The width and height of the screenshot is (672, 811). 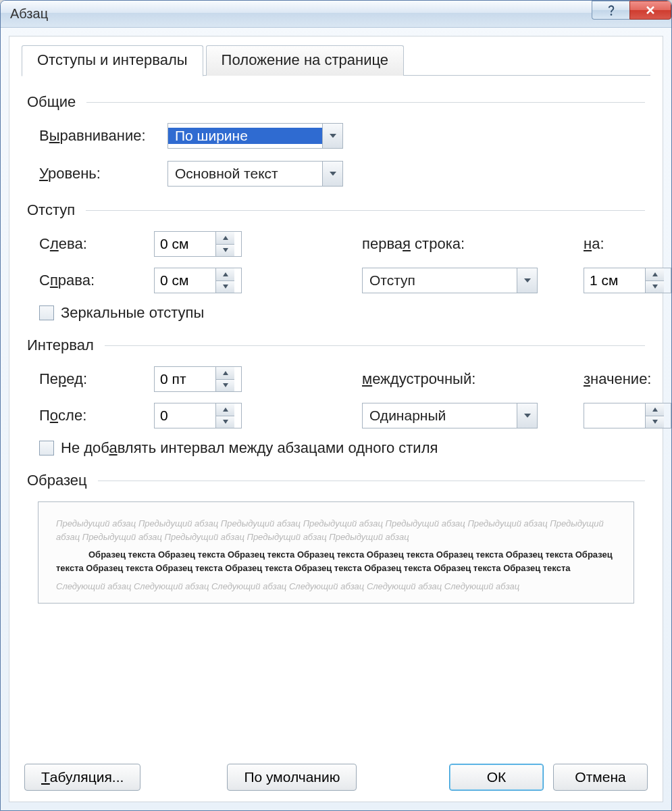 What do you see at coordinates (103, 136) in the screenshot?
I see `alignment-label: Выравнивание:` at bounding box center [103, 136].